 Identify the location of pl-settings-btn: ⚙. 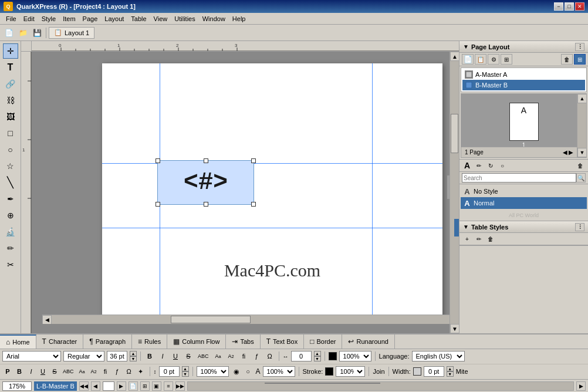
(494, 59).